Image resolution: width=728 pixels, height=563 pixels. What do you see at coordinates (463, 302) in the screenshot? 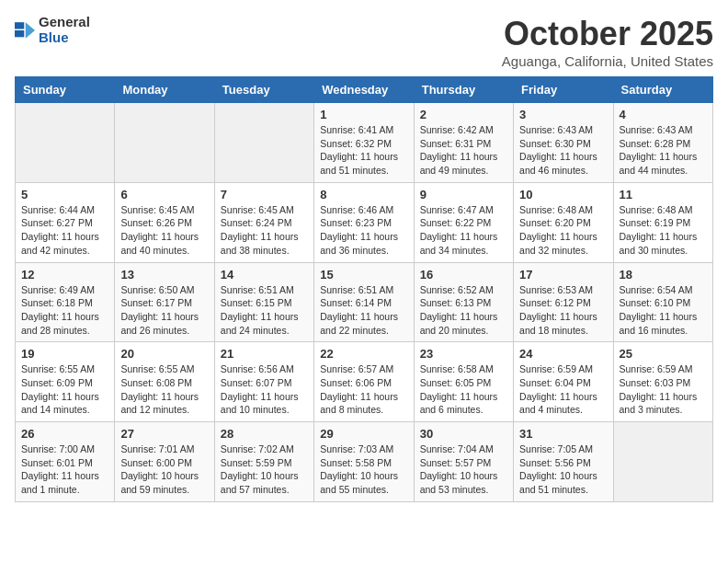
I see `calendar-day-cell: 16Sunrise: 6:52 AMSunset: 6:13 PMDayligh…` at bounding box center [463, 302].